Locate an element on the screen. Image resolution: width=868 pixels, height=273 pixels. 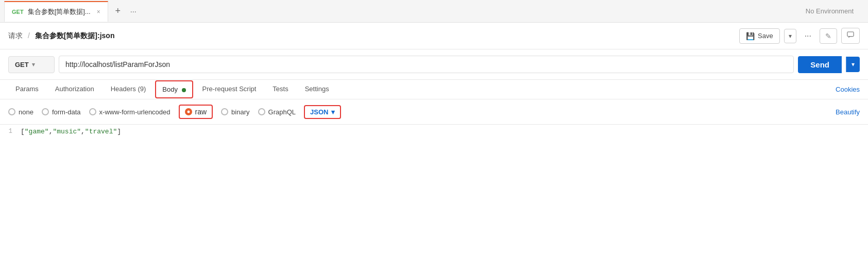
radio-binary is located at coordinates (225, 112).